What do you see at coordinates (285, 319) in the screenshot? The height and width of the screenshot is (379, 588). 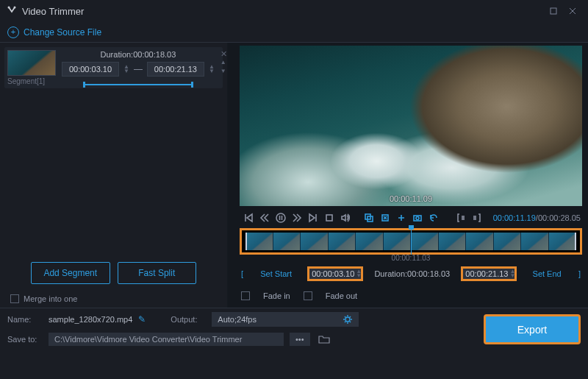 I see `output-select: Auto;24fps` at bounding box center [285, 319].